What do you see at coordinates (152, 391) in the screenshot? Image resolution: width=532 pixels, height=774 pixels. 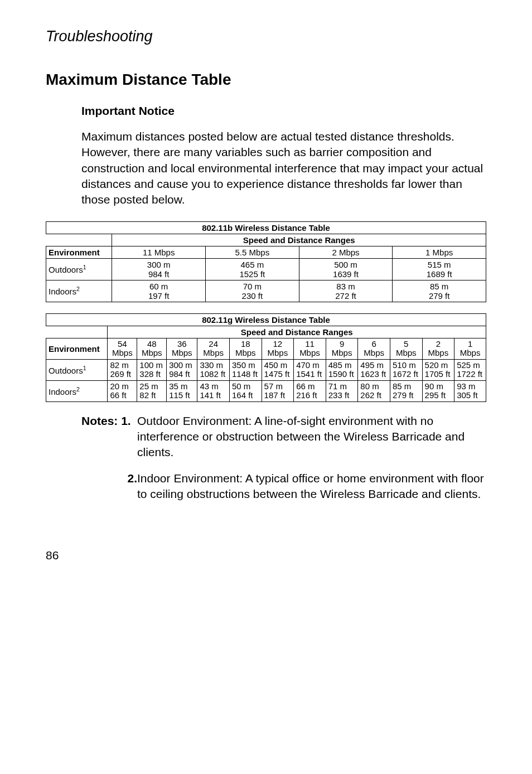 I see `cell: 25 m82 ft` at bounding box center [152, 391].